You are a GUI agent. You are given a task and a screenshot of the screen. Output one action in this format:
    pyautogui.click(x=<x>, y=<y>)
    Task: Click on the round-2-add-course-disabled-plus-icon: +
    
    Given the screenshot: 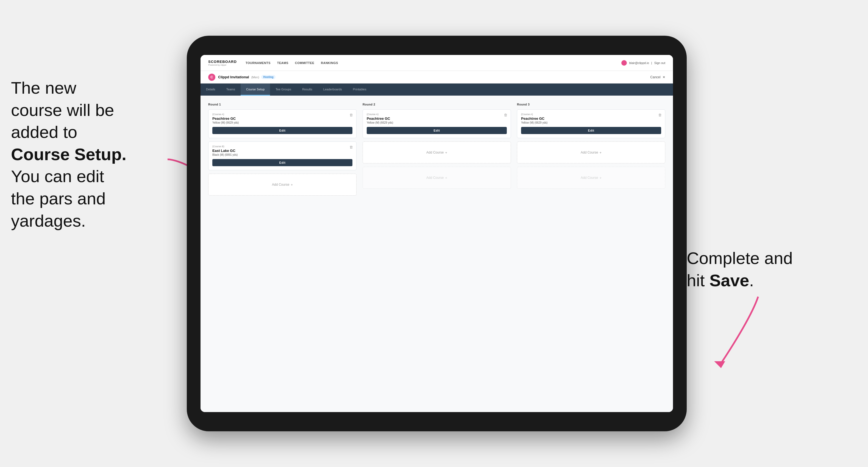 What is the action you would take?
    pyautogui.click(x=446, y=178)
    